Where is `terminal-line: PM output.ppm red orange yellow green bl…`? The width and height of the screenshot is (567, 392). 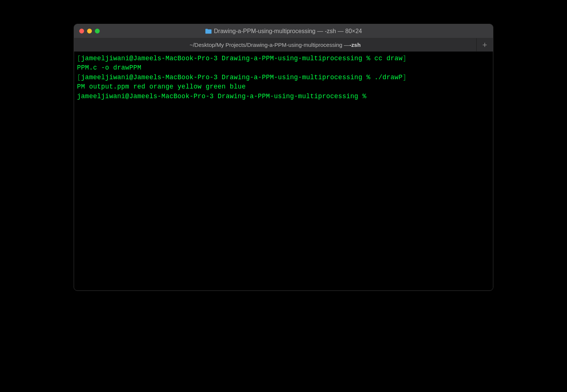
terminal-line: PM output.ppm red orange yellow green bl… is located at coordinates (284, 87).